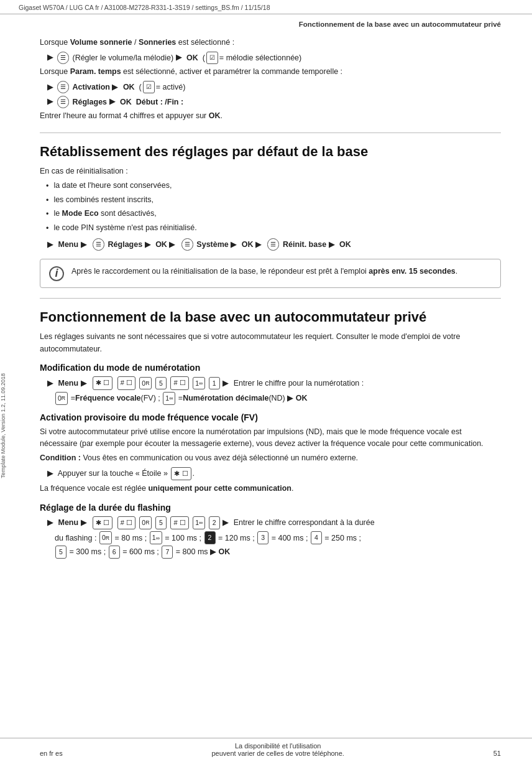 The height and width of the screenshot is (767, 532). I want to click on arrow-icon-reset-4: ▶, so click(172, 245).